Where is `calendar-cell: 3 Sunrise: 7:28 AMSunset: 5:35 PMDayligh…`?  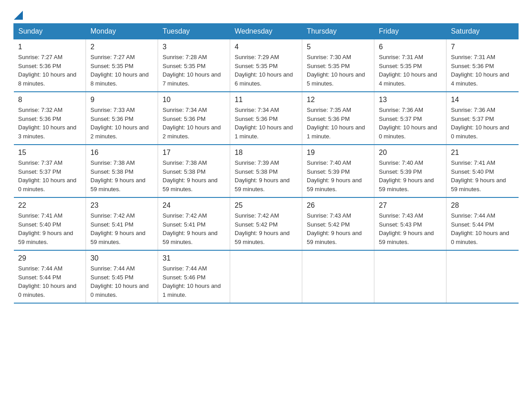 calendar-cell: 3 Sunrise: 7:28 AMSunset: 5:35 PMDayligh… is located at coordinates (194, 66).